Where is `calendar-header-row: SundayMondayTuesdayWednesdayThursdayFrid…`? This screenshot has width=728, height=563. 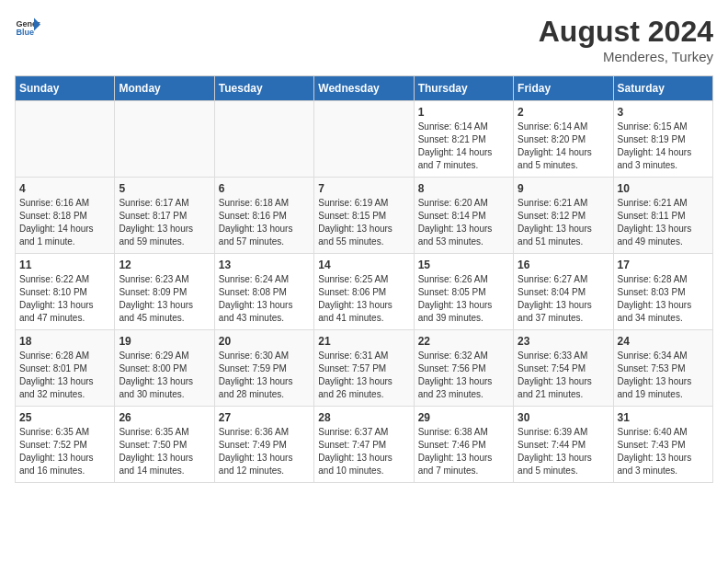
calendar-header-row: SundayMondayTuesdayWednesdayThursdayFrid… is located at coordinates (364, 88).